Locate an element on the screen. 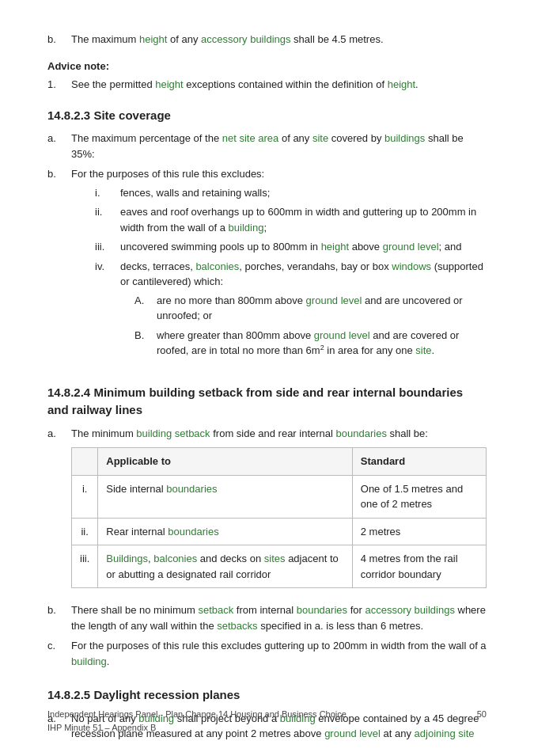 The image size is (534, 756). list-roman-iii: iii. uncovered swimming pools up to 800m… is located at coordinates (291, 247).